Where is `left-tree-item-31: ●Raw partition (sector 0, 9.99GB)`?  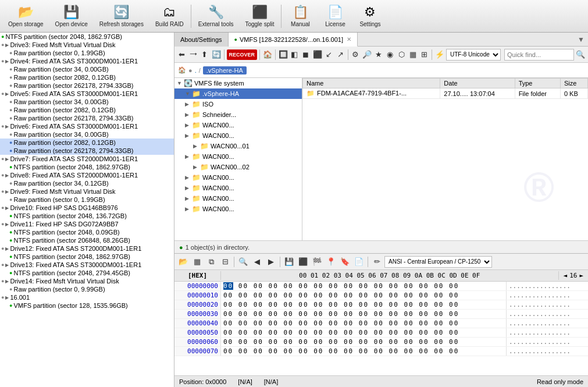
left-tree-item-31: ●Raw partition (sector 0, 9.99GB) is located at coordinates (87, 289).